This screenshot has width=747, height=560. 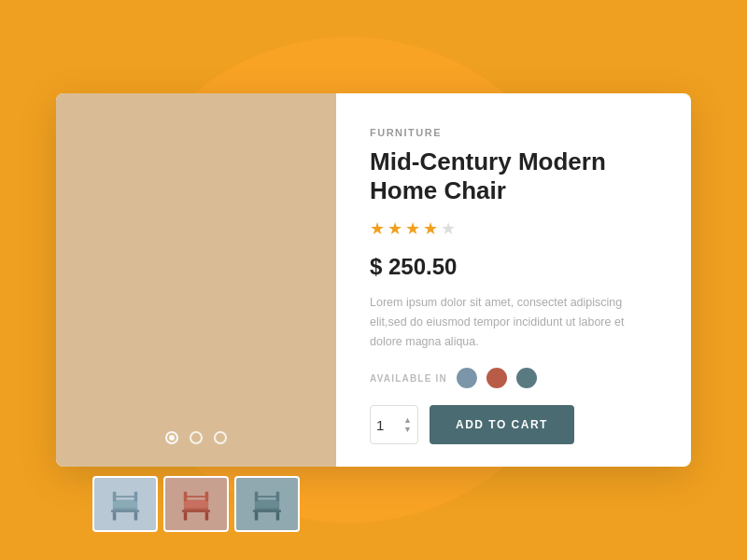 I want to click on quantity-stepper: ▲ ▼, so click(x=407, y=426).